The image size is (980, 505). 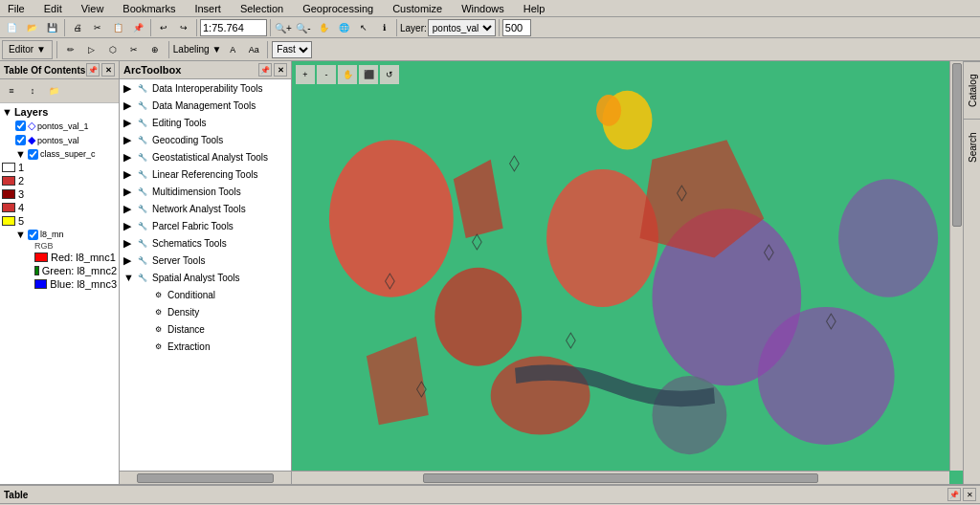 What do you see at coordinates (972, 90) in the screenshot?
I see `catalog-tab: Catalog` at bounding box center [972, 90].